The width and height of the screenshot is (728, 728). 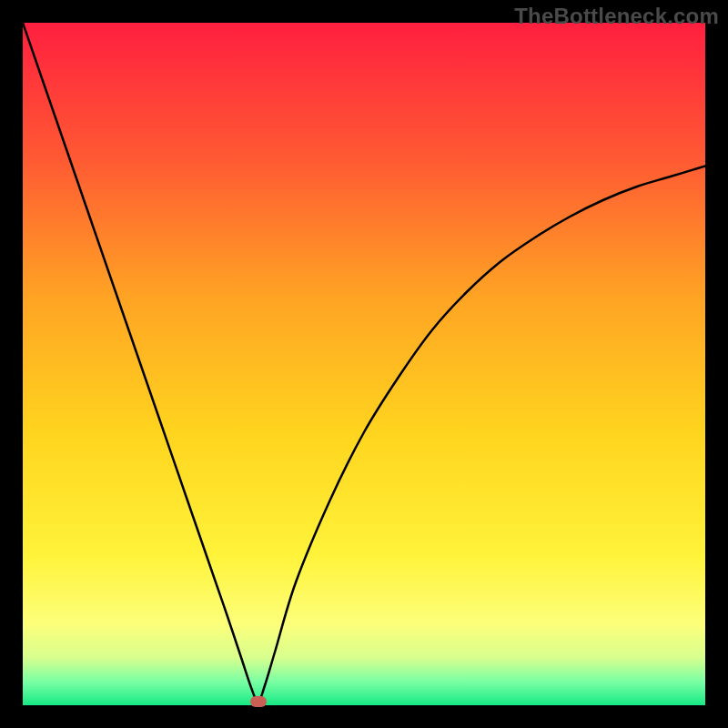 What do you see at coordinates (258, 702) in the screenshot?
I see `optimal-point-marker` at bounding box center [258, 702].